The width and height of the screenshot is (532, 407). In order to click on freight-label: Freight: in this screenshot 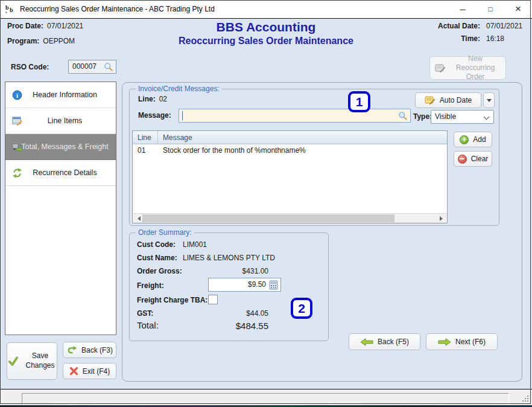, I will do `click(151, 286)`.